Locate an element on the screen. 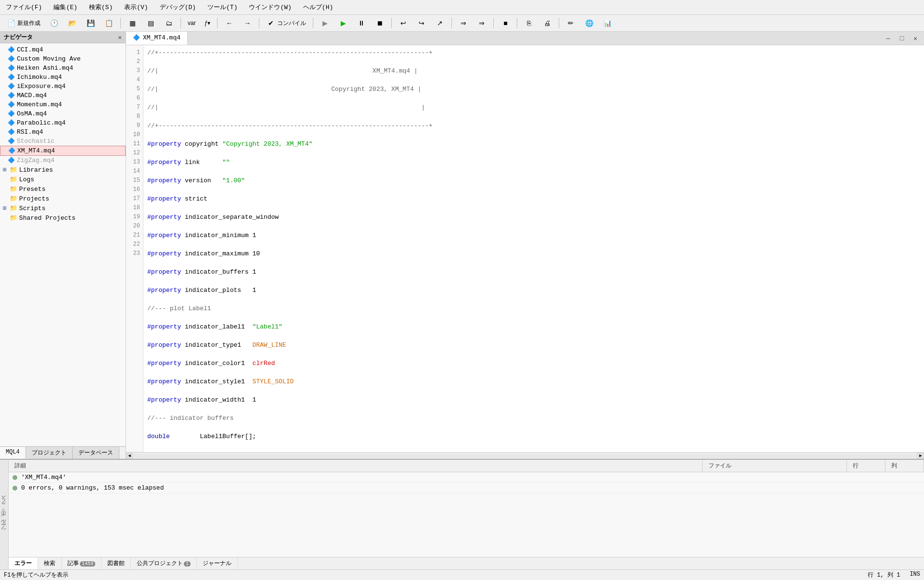 This screenshot has width=924, height=580. tree-item-momentum: 🔷 Momentum.mq4 is located at coordinates (63, 105).